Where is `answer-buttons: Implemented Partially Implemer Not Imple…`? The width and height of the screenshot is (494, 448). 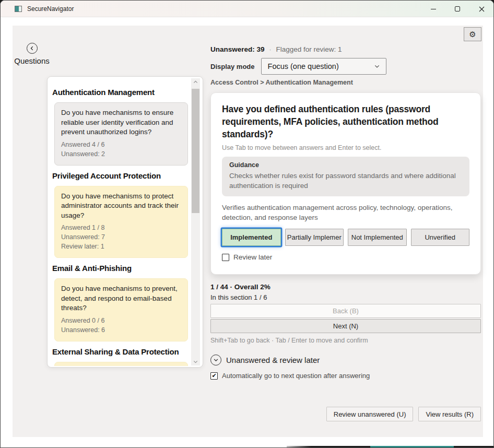 answer-buttons: Implemented Partially Implemer Not Imple… is located at coordinates (346, 237).